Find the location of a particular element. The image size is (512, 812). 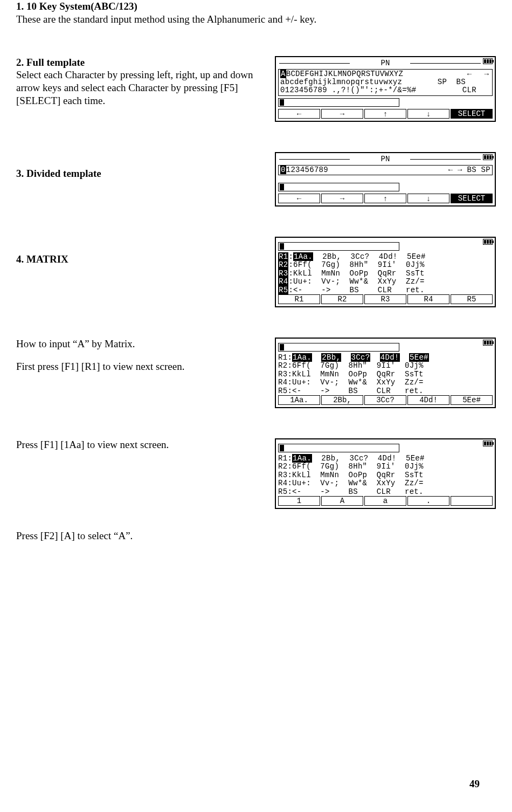

softkey: 1 is located at coordinates (299, 501).